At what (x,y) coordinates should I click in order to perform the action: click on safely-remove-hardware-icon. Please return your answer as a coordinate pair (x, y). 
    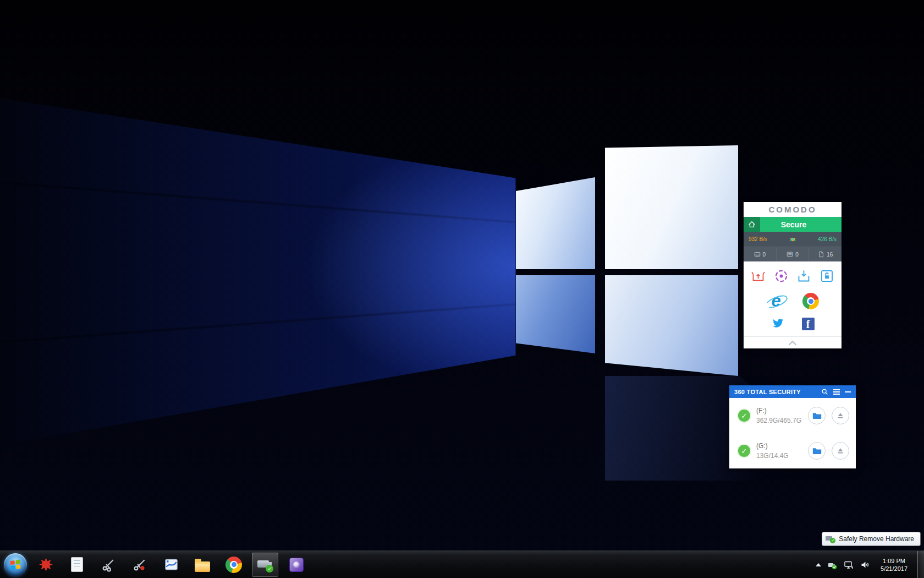
    Looking at the image, I should click on (832, 565).